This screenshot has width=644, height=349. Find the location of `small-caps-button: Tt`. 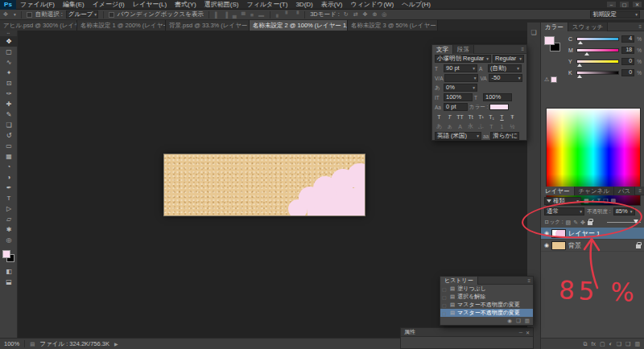

small-caps-button: Tt is located at coordinates (470, 117).